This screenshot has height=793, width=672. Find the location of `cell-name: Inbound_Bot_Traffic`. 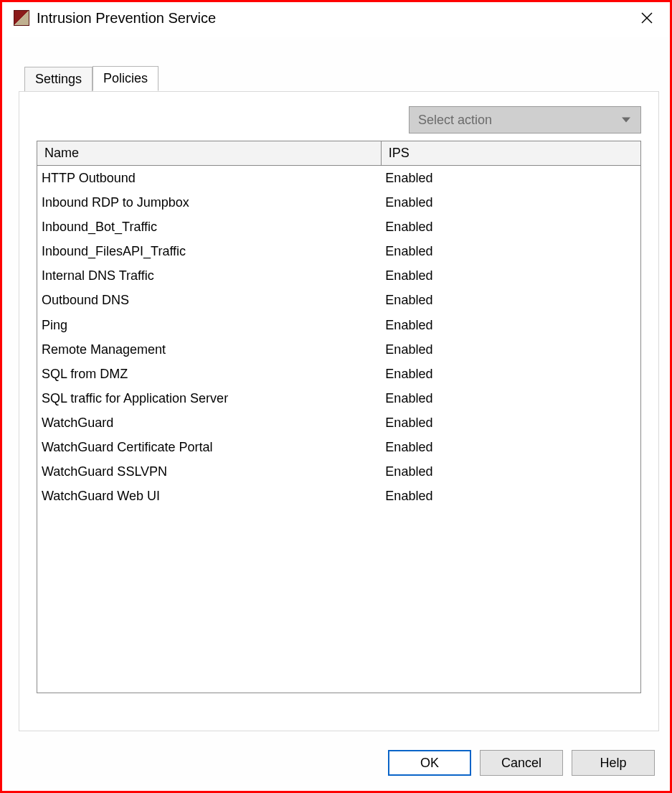

cell-name: Inbound_Bot_Traffic is located at coordinates (209, 227).